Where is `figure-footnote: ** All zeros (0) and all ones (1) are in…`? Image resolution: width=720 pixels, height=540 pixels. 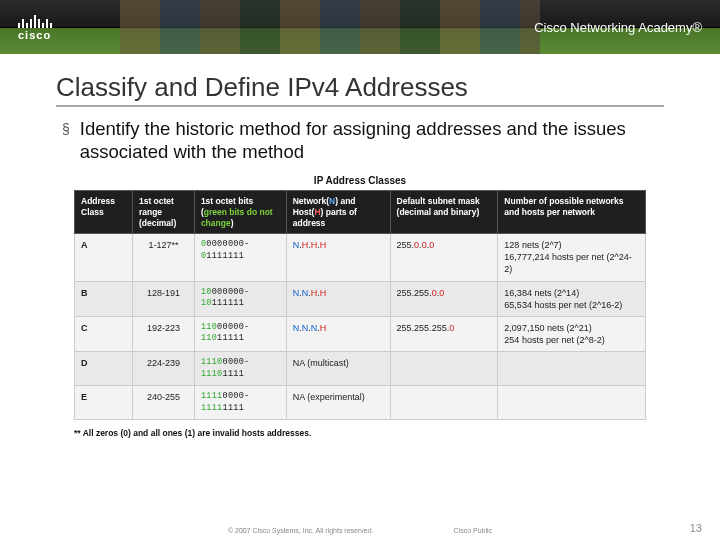 figure-footnote: ** All zeros (0) and all ones (1) are in… is located at coordinates (360, 433).